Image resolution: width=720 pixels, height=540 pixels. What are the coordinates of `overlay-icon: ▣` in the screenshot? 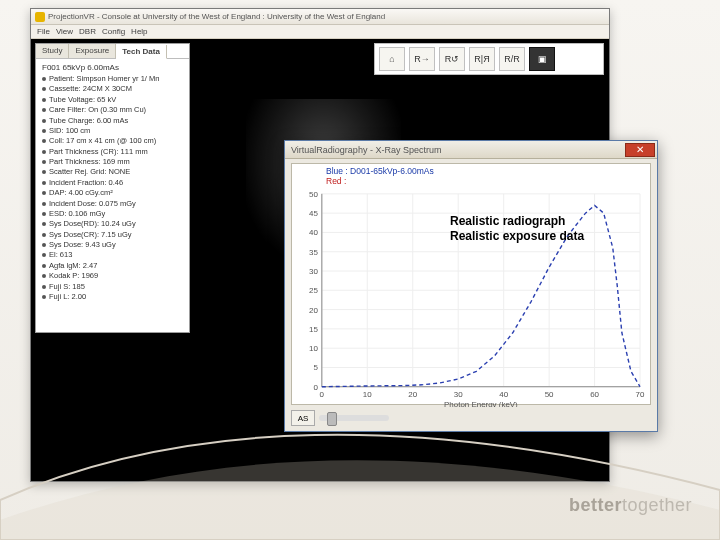 It's located at (542, 59).